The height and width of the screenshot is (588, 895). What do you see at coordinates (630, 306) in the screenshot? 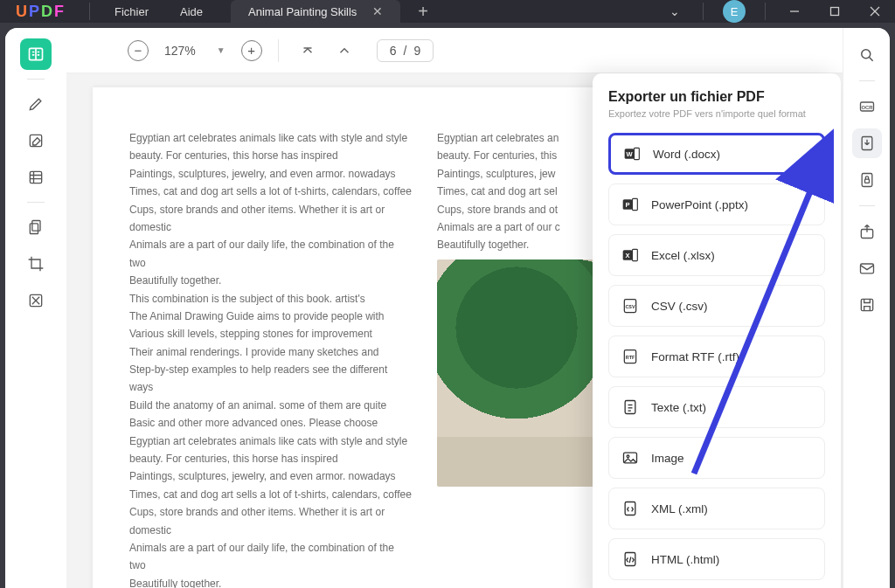
I see `csv-icon: CSV` at bounding box center [630, 306].